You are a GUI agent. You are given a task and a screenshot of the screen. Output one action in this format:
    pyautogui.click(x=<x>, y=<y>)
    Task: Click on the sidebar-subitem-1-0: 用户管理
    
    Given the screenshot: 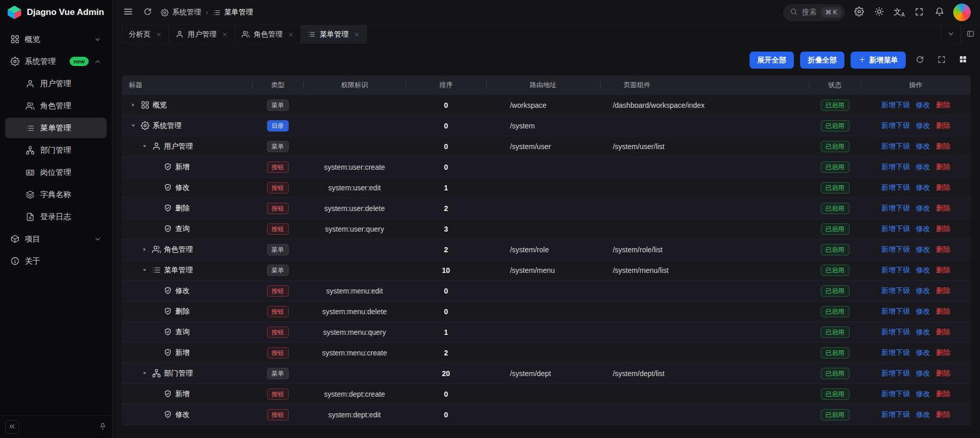 What is the action you would take?
    pyautogui.click(x=56, y=84)
    